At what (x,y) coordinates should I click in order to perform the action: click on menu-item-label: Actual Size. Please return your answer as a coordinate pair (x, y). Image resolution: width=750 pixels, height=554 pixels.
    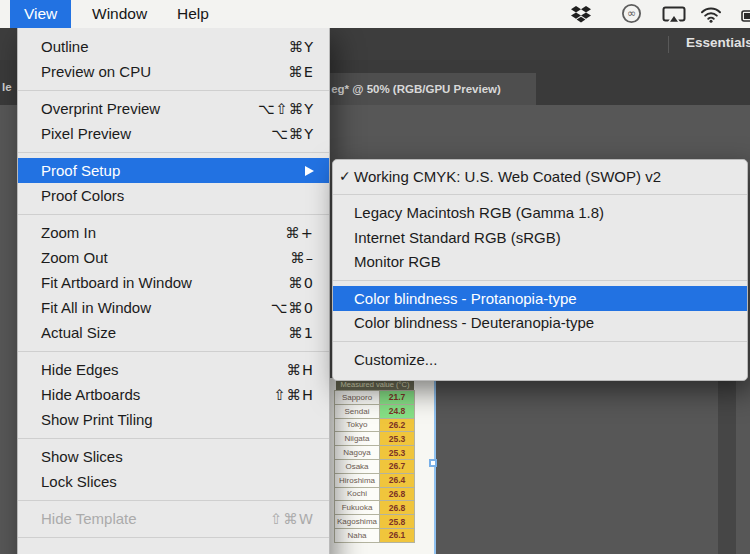
    Looking at the image, I should click on (164, 332).